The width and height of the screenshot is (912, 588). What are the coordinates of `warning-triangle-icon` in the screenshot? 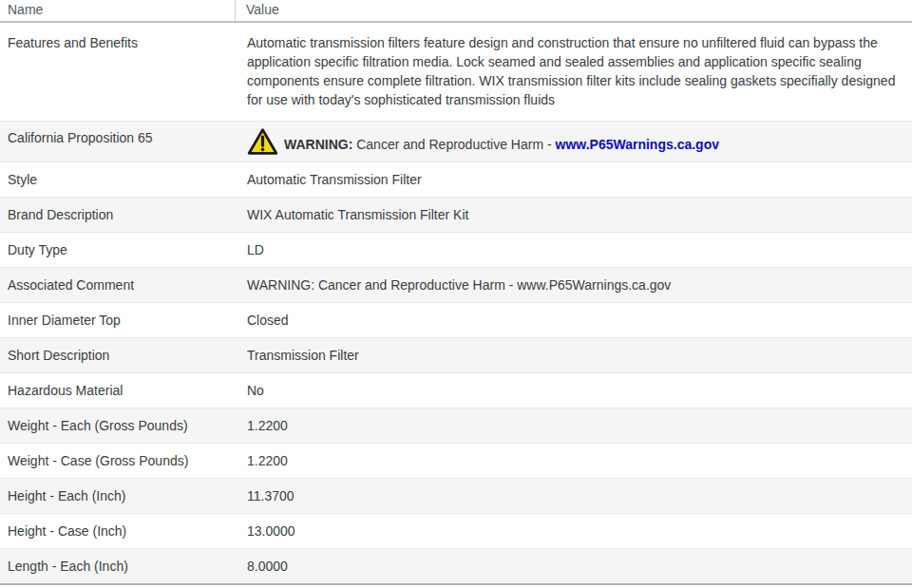 It's located at (262, 142).